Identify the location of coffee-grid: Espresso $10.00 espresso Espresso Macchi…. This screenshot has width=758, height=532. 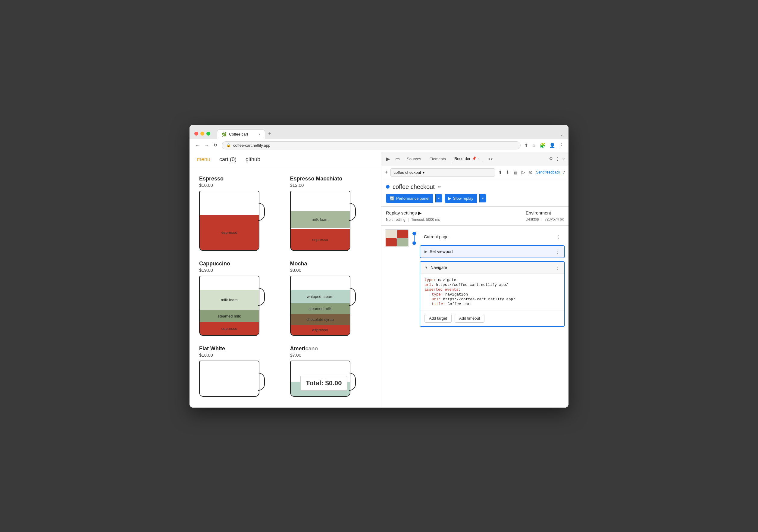
(285, 287).